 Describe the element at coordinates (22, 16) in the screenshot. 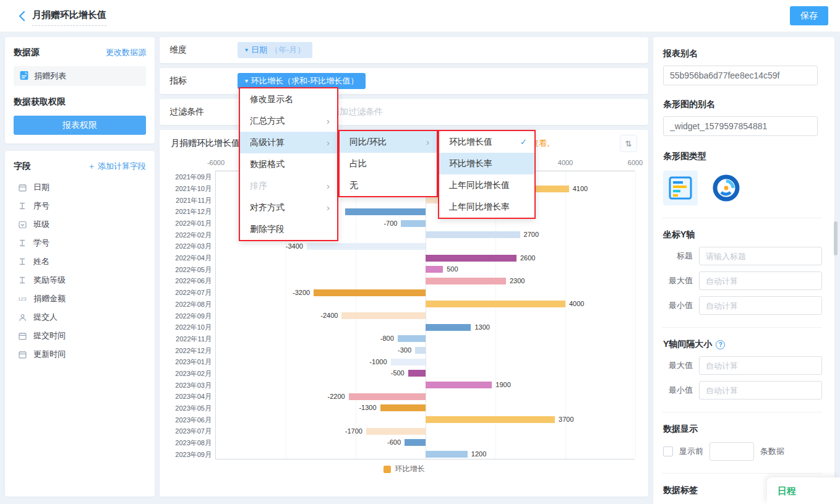

I see `back-icon` at that location.